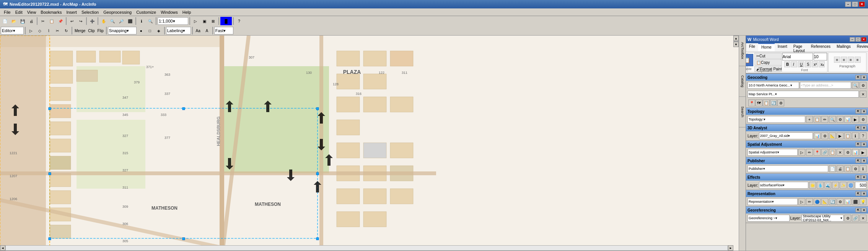 This screenshot has width=868, height=251. Describe the element at coordinates (820, 185) in the screenshot. I see `effects-btn2: 💧` at that location.